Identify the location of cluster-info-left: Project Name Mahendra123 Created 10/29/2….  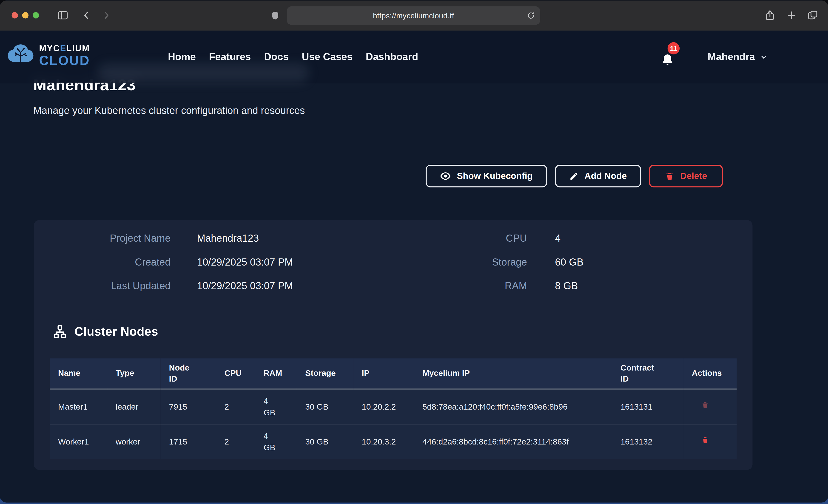
(163, 262).